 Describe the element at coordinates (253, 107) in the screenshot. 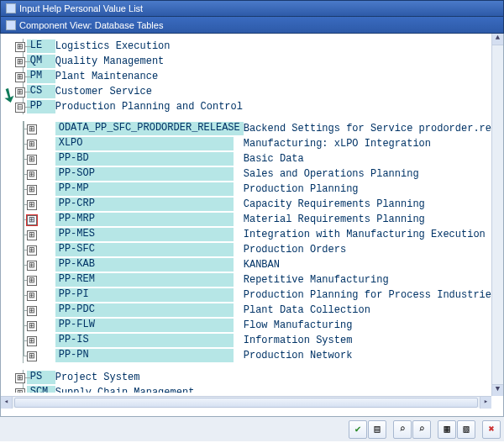

I see `tree-node-pp: ⊟PPProduction Planning and Control` at that location.